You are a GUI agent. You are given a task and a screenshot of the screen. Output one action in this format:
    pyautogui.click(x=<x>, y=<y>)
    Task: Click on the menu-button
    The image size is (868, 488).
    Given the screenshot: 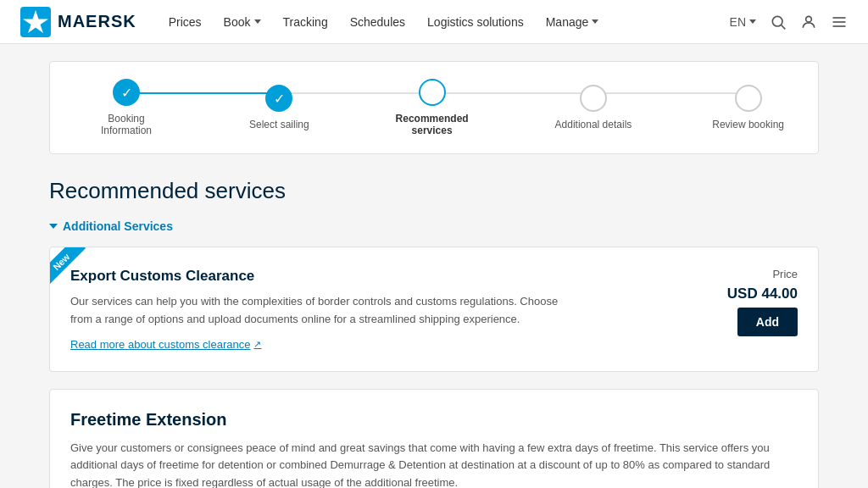 What is the action you would take?
    pyautogui.click(x=839, y=22)
    